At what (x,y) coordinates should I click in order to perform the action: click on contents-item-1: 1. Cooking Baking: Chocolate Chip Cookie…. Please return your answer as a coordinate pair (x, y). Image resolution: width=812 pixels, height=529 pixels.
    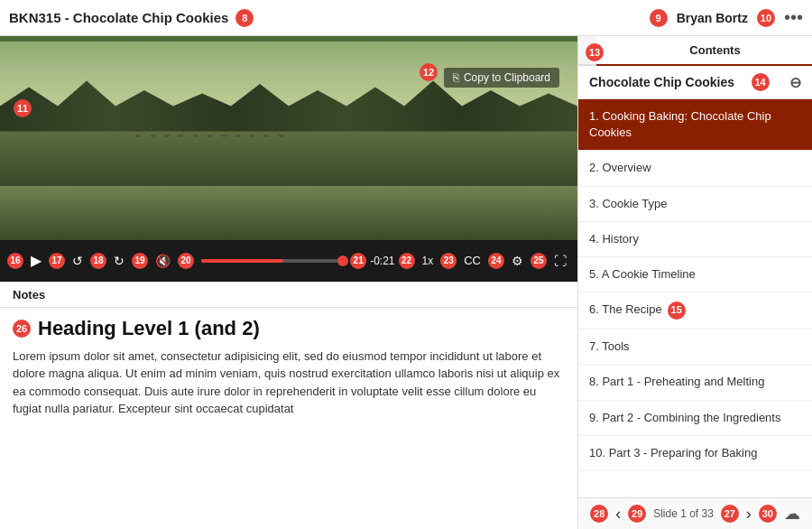
    Looking at the image, I should click on (695, 125).